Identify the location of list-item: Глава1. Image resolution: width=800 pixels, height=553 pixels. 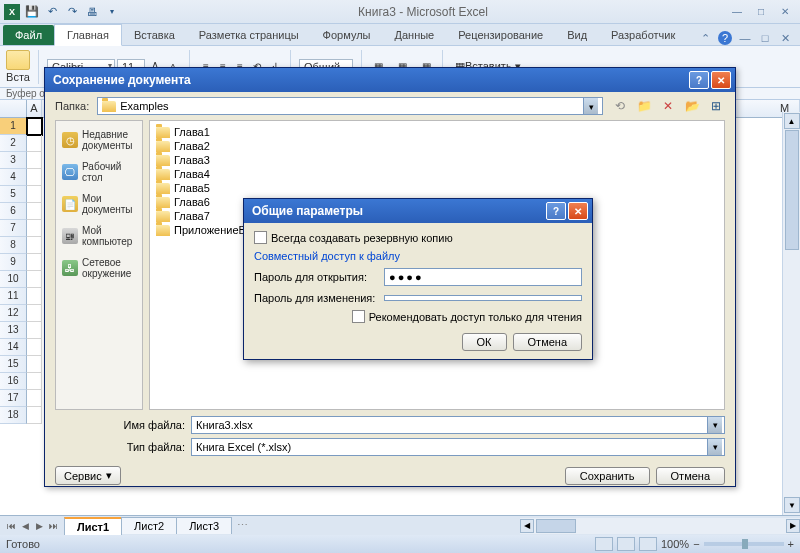
(437, 132).